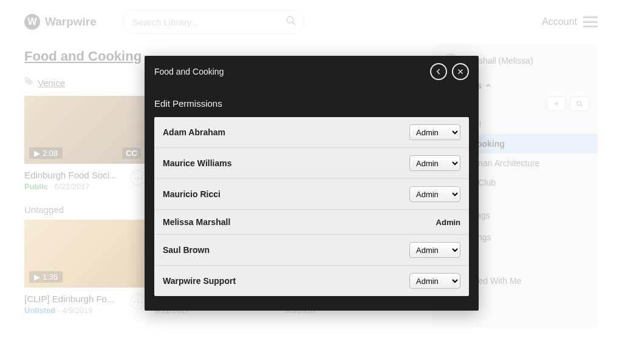  Describe the element at coordinates (290, 72) in the screenshot. I see `modal-title: Food and Cooking` at that location.